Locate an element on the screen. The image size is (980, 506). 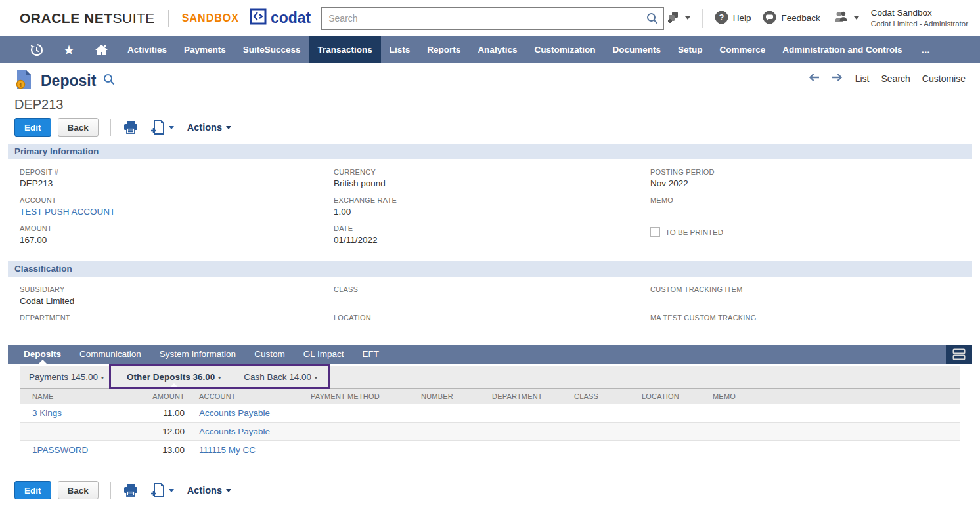
record-toolbar-bottom: Edit Back Actions is located at coordinates (497, 490).